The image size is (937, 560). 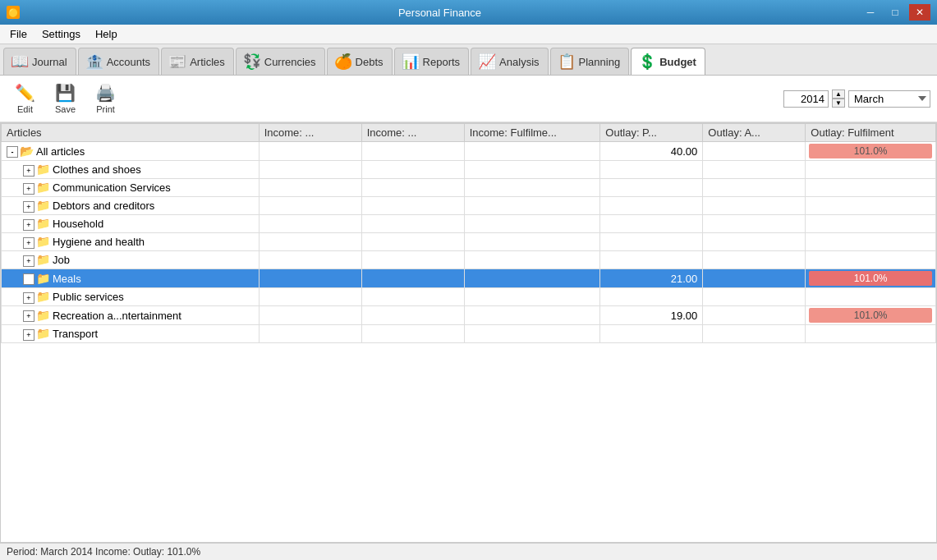 I want to click on folder-icon: 📂, so click(x=26, y=151).